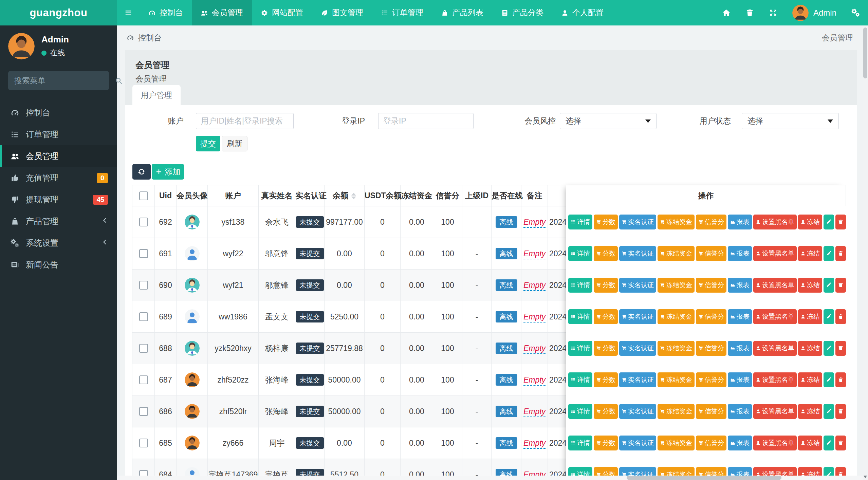 This screenshot has height=480, width=868. Describe the element at coordinates (245, 121) in the screenshot. I see `account-search-input` at that location.